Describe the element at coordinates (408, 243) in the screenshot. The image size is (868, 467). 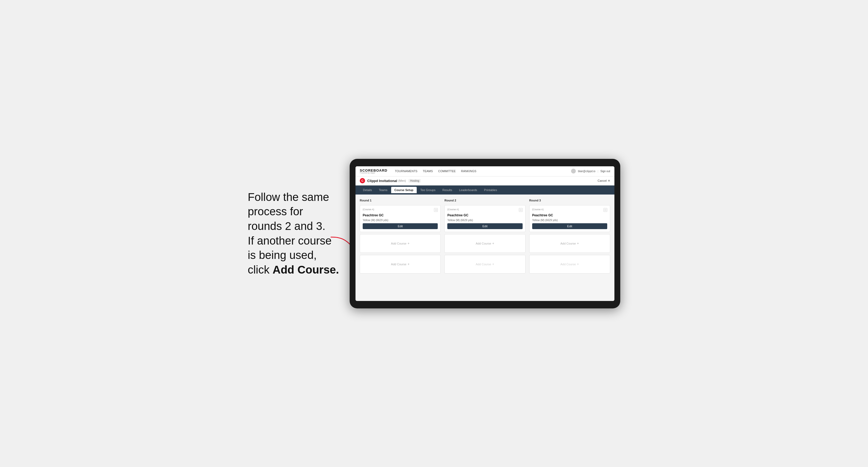
I see `round-1-add-plus-1: +` at that location.